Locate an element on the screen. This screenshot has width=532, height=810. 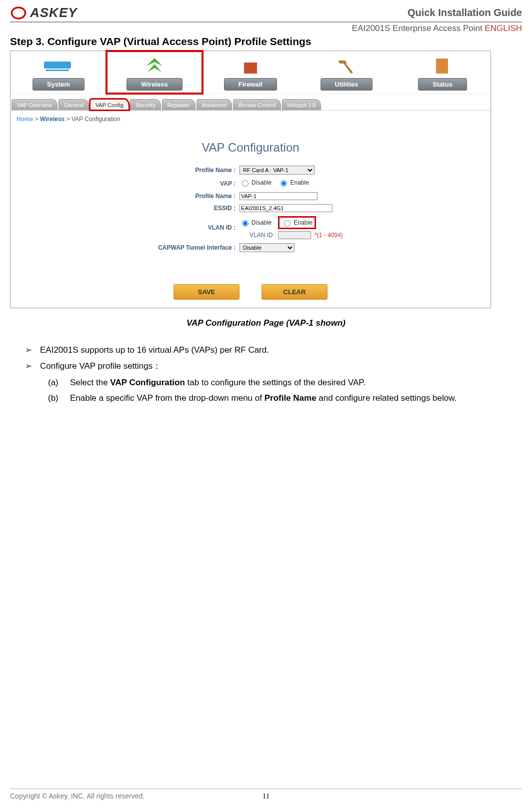
label-vap: VAP : is located at coordinates (199, 183).